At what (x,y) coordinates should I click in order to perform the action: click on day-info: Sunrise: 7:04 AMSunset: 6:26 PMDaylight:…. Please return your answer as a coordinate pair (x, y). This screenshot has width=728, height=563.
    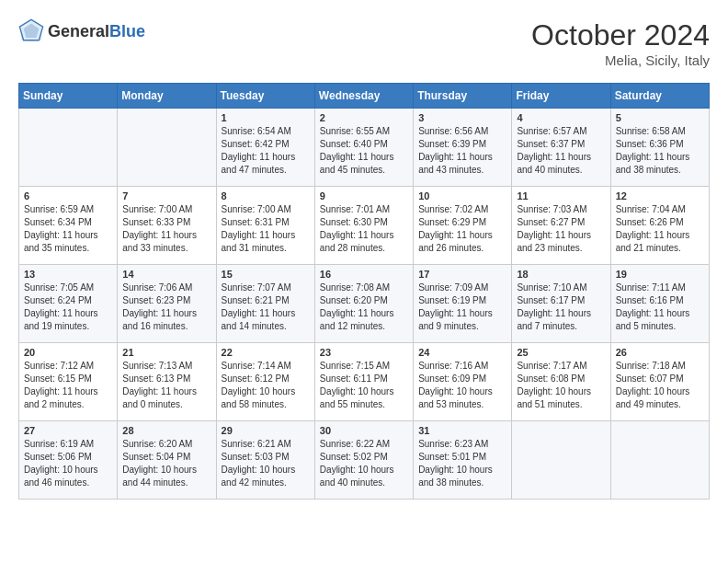
    Looking at the image, I should click on (660, 229).